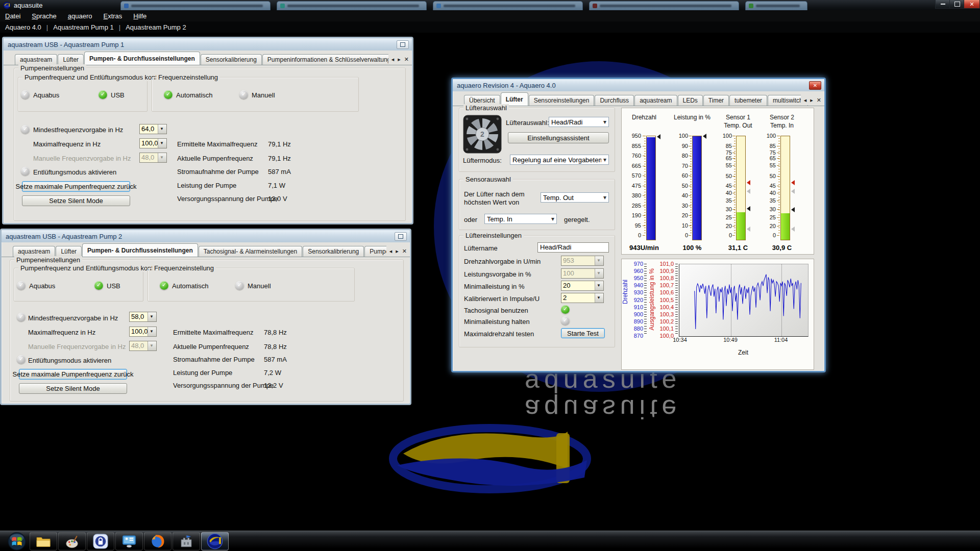  Describe the element at coordinates (579, 122) in the screenshot. I see `fan-select-dropdown: Head/Radi` at that location.